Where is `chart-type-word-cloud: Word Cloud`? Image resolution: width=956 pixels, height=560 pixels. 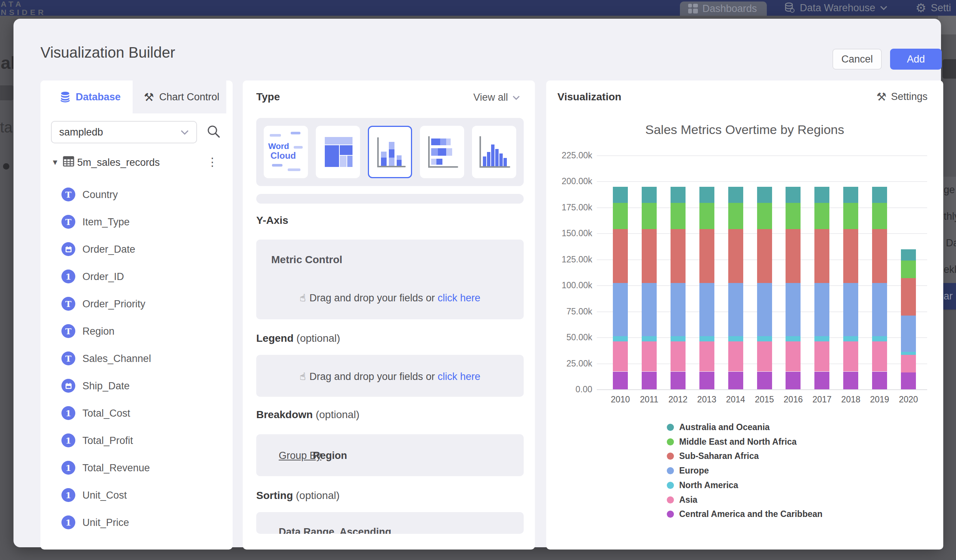 chart-type-word-cloud: Word Cloud is located at coordinates (286, 152).